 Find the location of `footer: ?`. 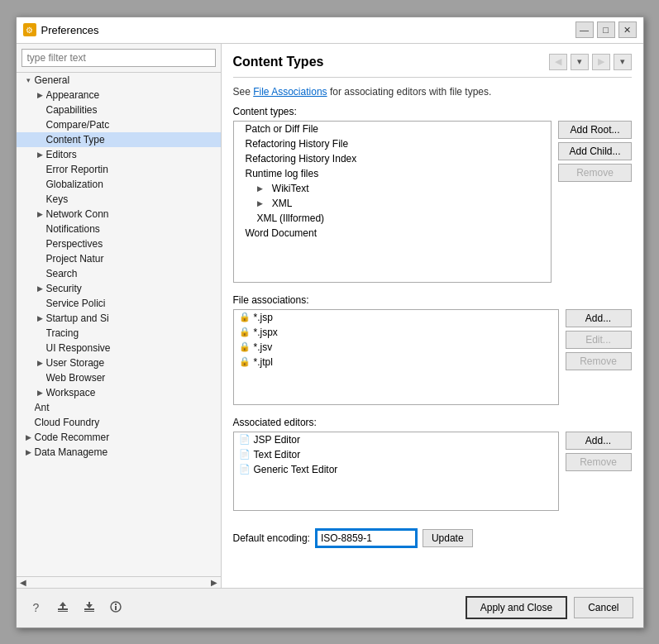

footer: ? is located at coordinates (330, 608).